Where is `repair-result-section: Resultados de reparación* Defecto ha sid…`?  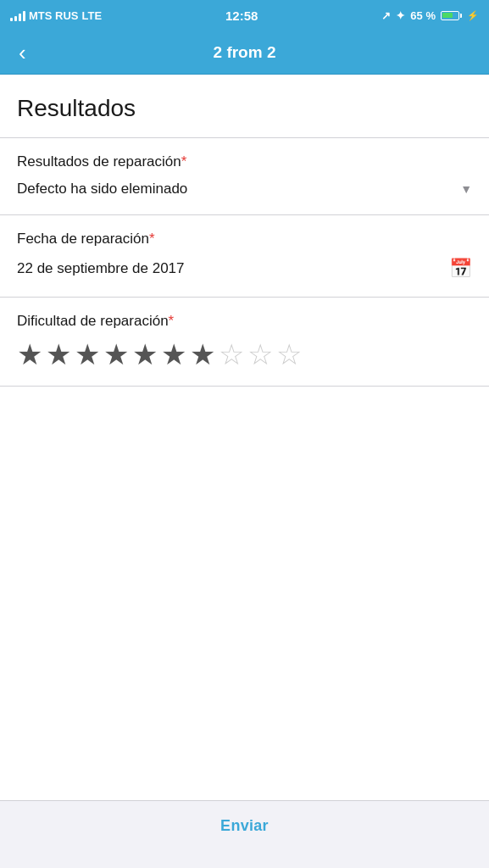
repair-result-section: Resultados de reparación* Defecto ha sid… is located at coordinates (244, 176).